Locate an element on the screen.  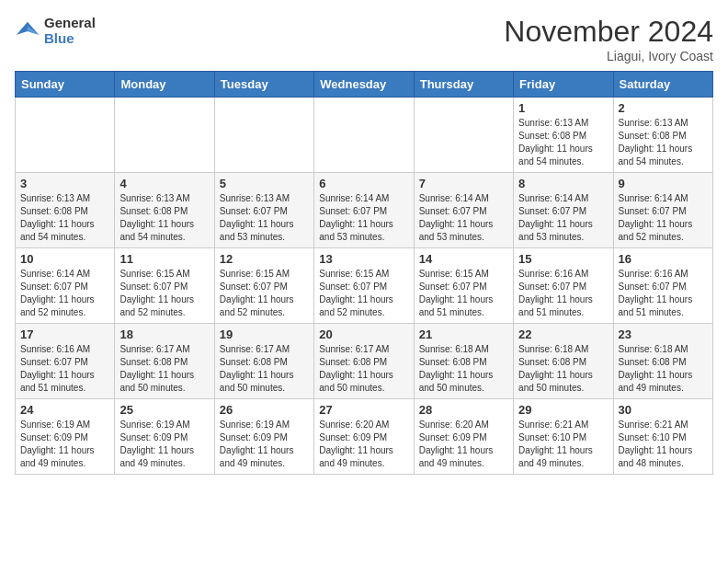
day-number: 20 is located at coordinates (364, 335).